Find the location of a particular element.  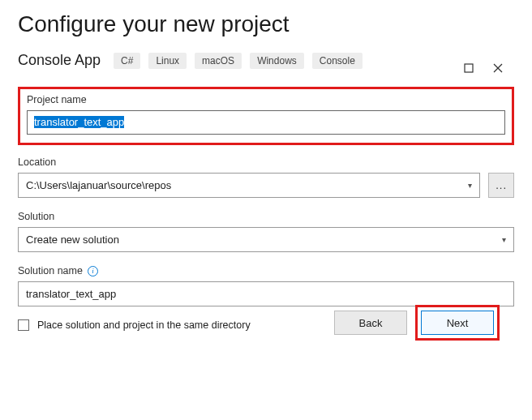

tag: C# is located at coordinates (127, 61).